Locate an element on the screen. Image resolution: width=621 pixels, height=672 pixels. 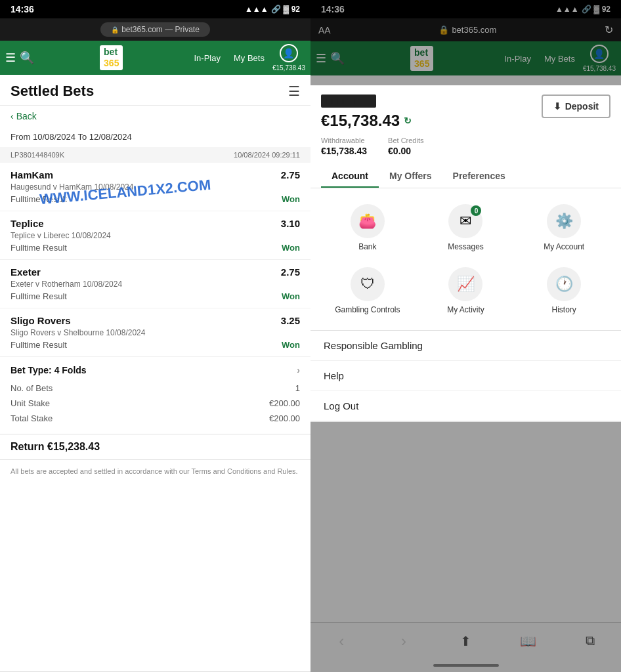
unit-stake-value: €200.00 is located at coordinates (285, 403).